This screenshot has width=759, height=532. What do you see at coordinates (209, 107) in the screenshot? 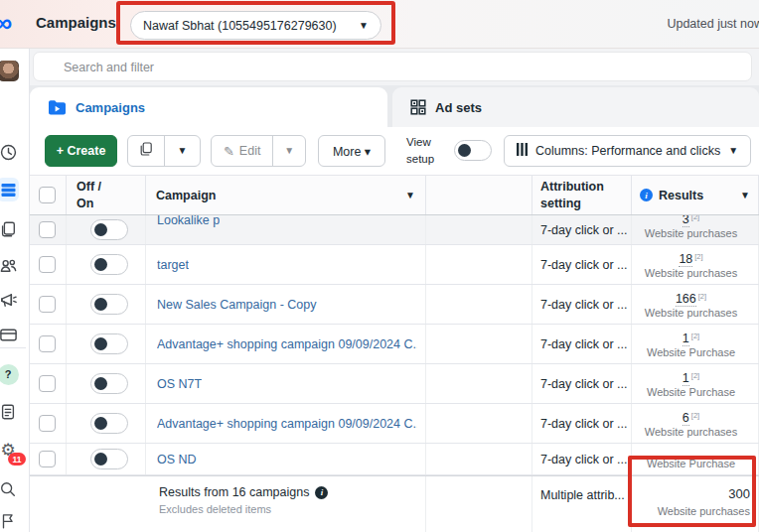
I see `tab-campaigns: Campaigns` at bounding box center [209, 107].